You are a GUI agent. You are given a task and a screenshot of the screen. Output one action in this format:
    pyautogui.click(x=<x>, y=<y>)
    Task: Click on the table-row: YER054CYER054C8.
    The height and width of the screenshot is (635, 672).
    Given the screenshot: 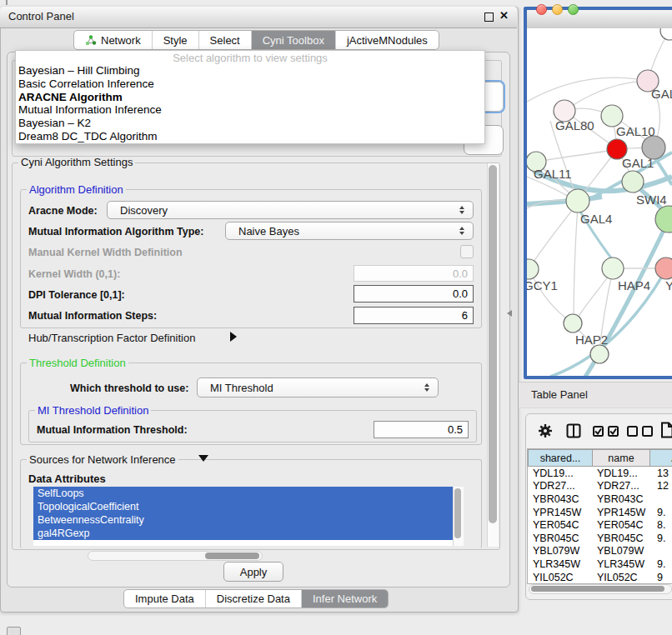 What is the action you would take?
    pyautogui.click(x=600, y=525)
    